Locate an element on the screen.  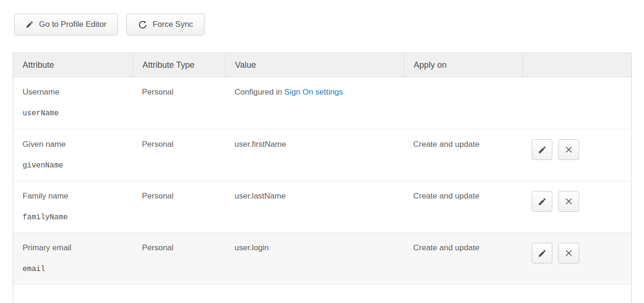
refresh-icon is located at coordinates (143, 24).